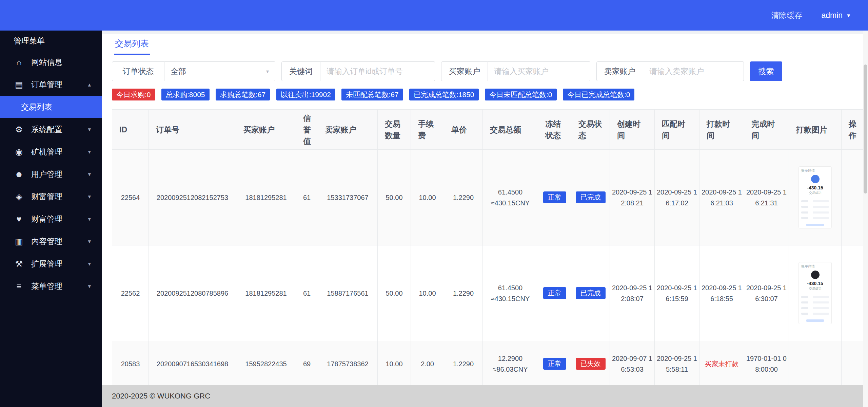 This screenshot has width=868, height=407. I want to click on order-status-filter: 订单状态 全部 ▾, so click(194, 71).